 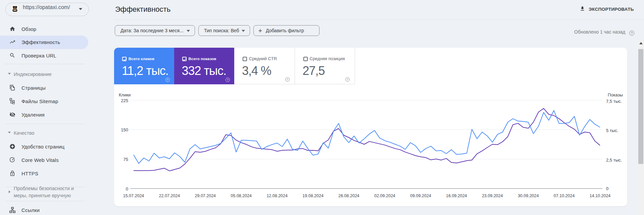 I want to click on svg-text: 07.10.2024, so click(x=564, y=196).